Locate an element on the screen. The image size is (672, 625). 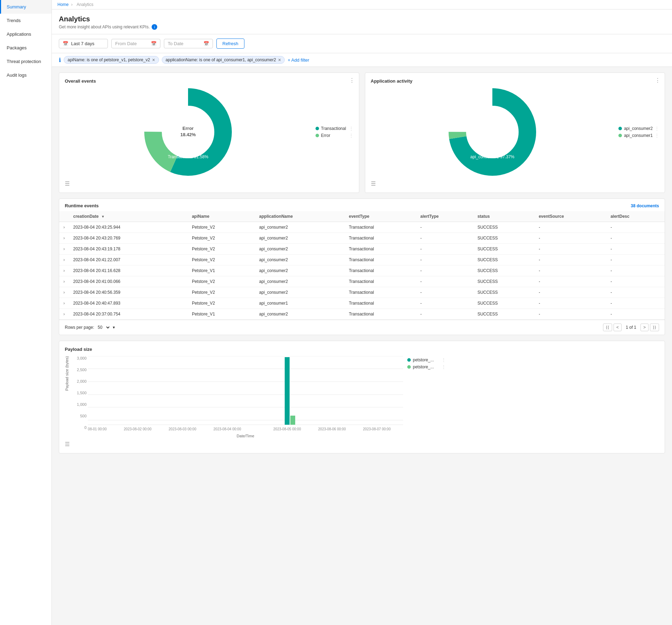
legend-dot-error is located at coordinates (317, 136).